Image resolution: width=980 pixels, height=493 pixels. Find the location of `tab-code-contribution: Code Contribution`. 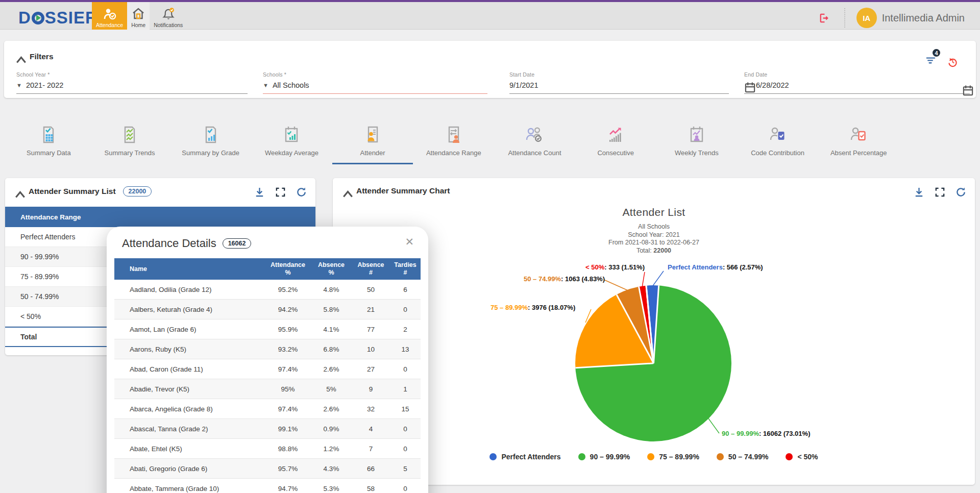

tab-code-contribution: Code Contribution is located at coordinates (778, 143).